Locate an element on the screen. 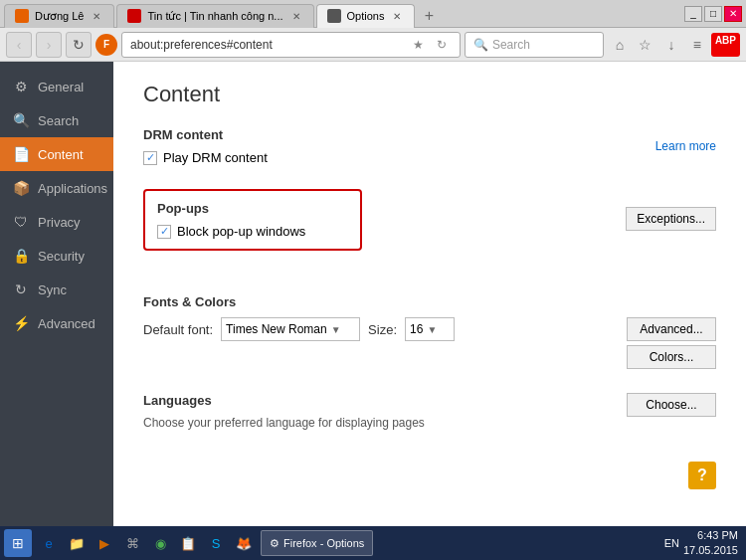 The height and width of the screenshot is (560, 746). colors-button: Colors... is located at coordinates (671, 357).